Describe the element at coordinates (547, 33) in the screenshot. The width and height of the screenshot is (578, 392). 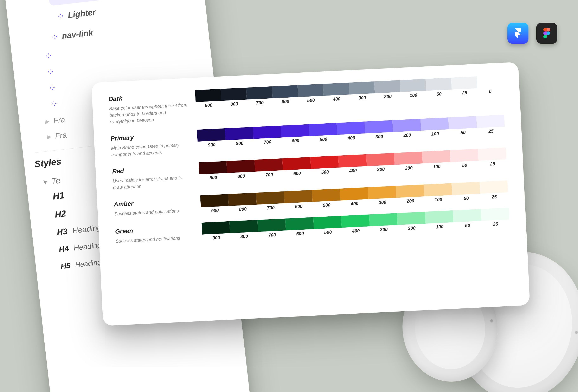
I see `figma-app-icon` at that location.